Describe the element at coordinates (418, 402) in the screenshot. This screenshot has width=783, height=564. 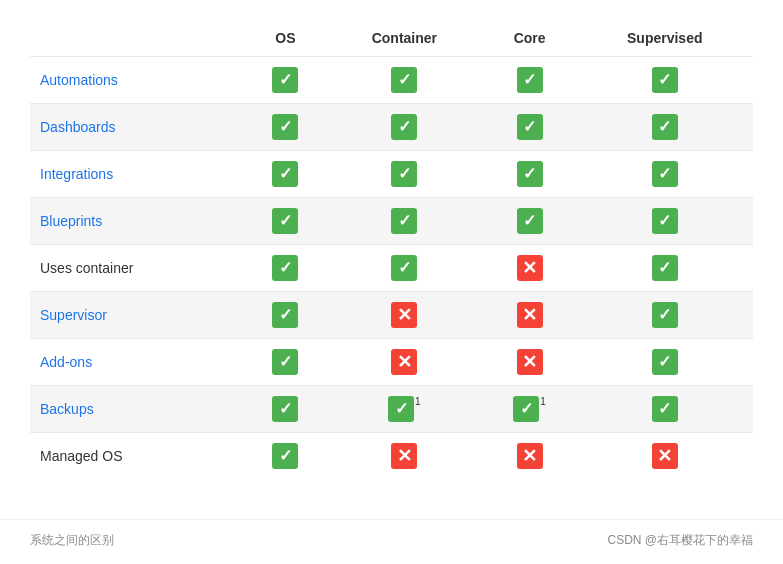
I see `superscript-label: 1` at that location.